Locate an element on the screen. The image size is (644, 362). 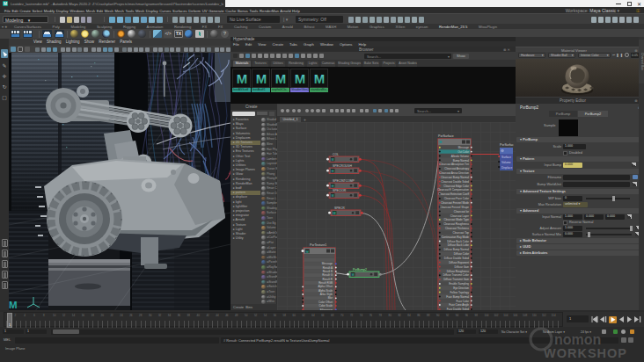
svg-text: PxrTexture1 is located at coordinates (318, 245).